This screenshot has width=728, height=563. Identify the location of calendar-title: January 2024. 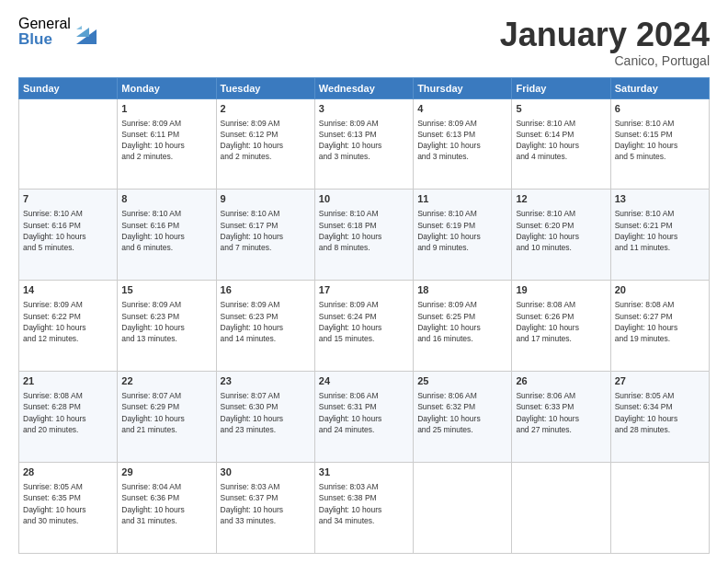
(605, 35).